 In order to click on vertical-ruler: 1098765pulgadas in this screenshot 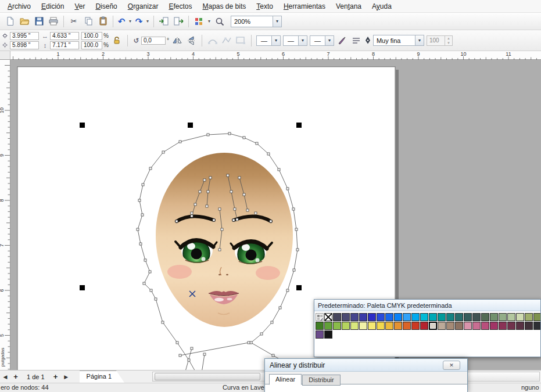, I will do `click(5, 215)`.